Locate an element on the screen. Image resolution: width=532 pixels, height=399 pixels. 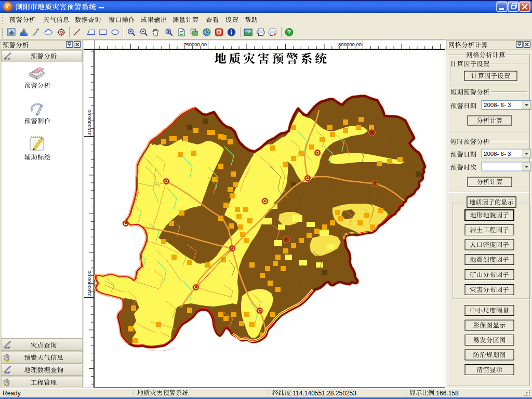
svg-text: 750000.00 is located at coordinates (195, 45).